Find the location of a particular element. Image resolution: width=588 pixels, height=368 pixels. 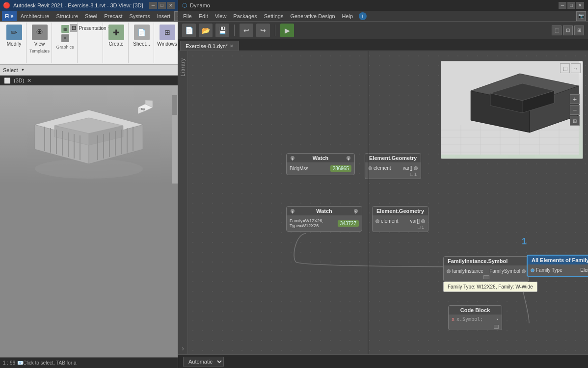

tooltip-text: Family Type: W12X26, Family: W-Wide is located at coordinates (490, 287).